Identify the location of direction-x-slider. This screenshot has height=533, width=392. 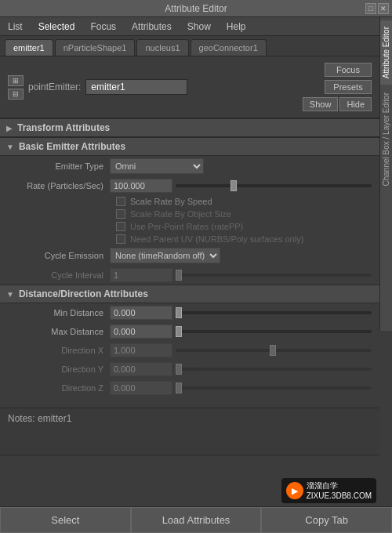
(274, 350).